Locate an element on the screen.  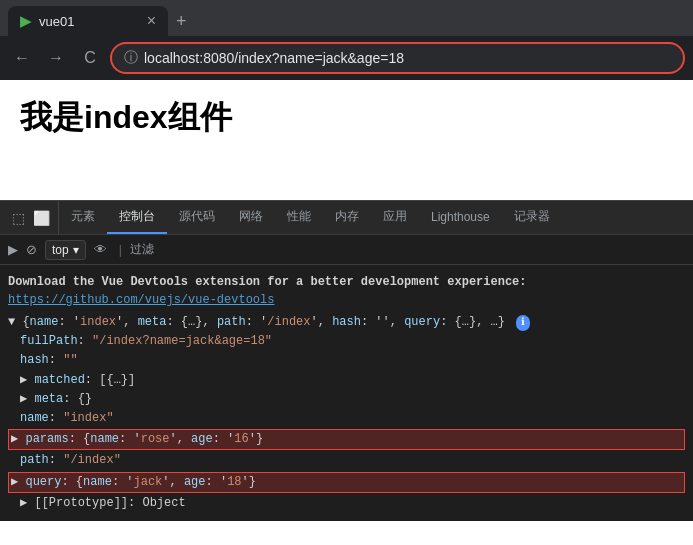
tab-bar: ▶ vue01 × + is located at coordinates (346, 18).